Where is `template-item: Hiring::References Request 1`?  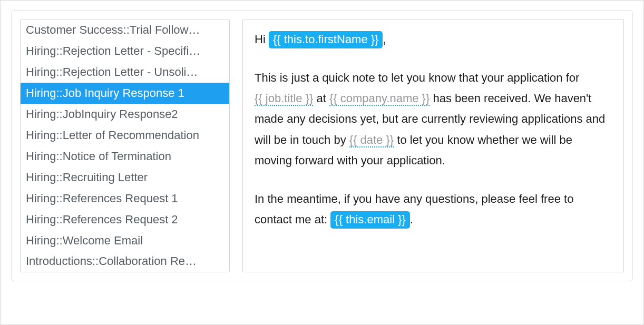
template-item: Hiring::References Request 1 is located at coordinates (125, 199).